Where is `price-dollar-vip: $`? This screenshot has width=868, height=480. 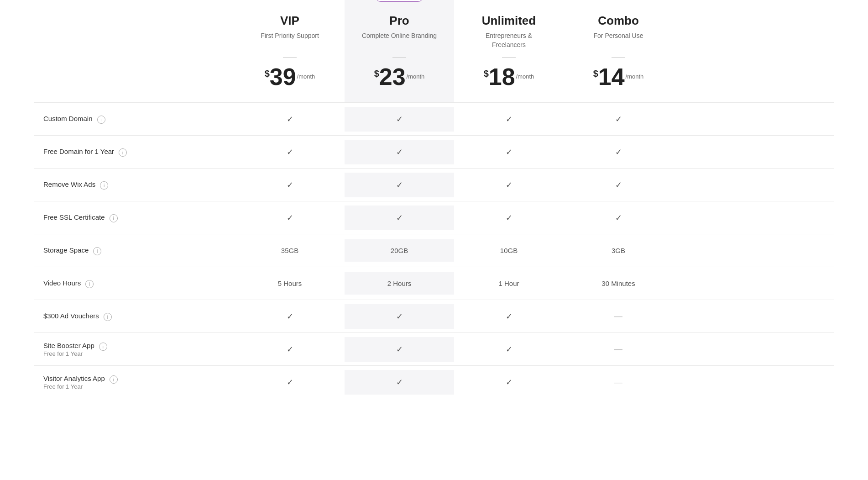
price-dollar-vip: $ is located at coordinates (267, 74).